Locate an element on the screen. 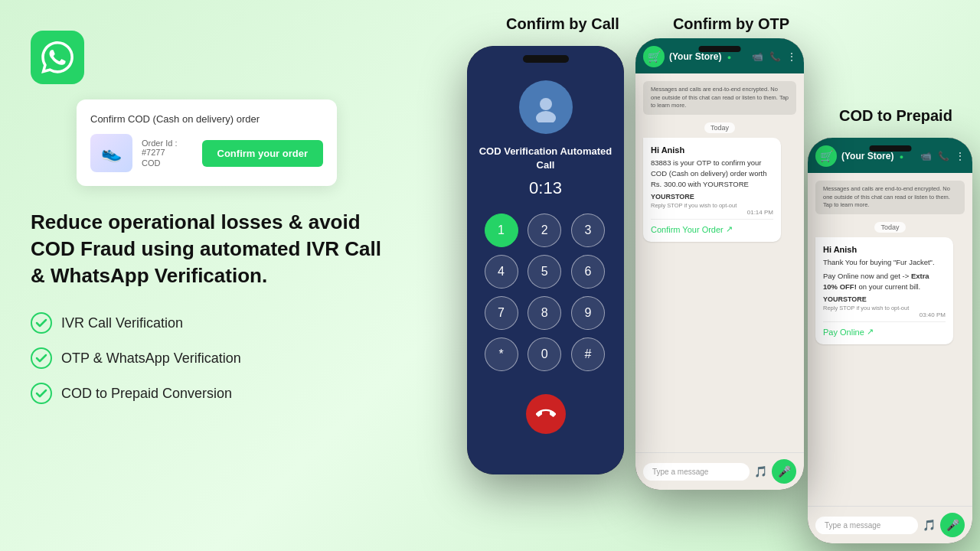  phone-otp: 🛒 (Your Store) ● 📹 📞 ⋮ is located at coordinates (720, 264).